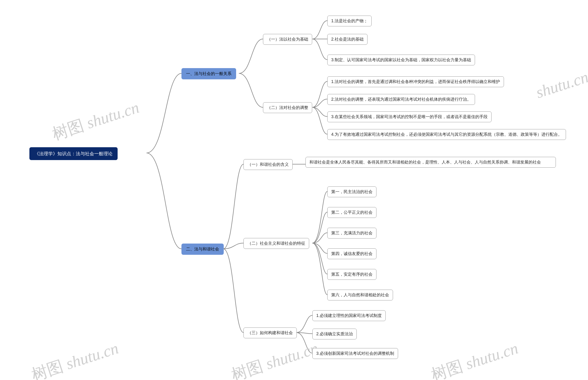 This screenshot has width=588, height=380. I want to click on watermark: shutu.cn, so click(561, 85).